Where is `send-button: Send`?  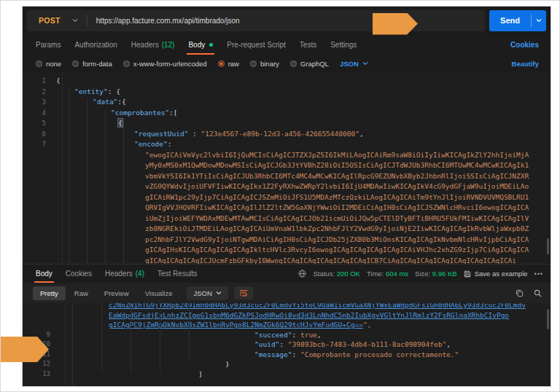 send-button: Send is located at coordinates (518, 20).